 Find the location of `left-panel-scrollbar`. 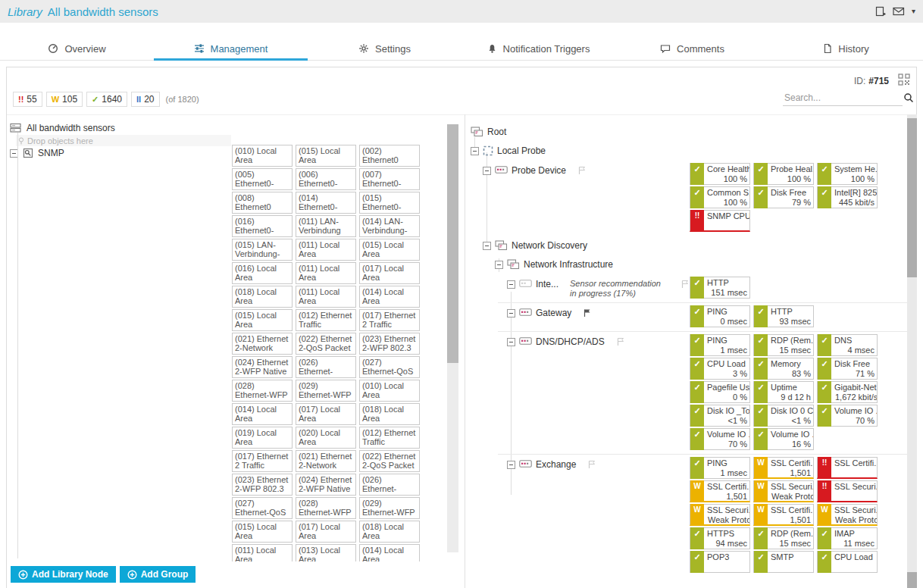

left-panel-scrollbar is located at coordinates (453, 338).